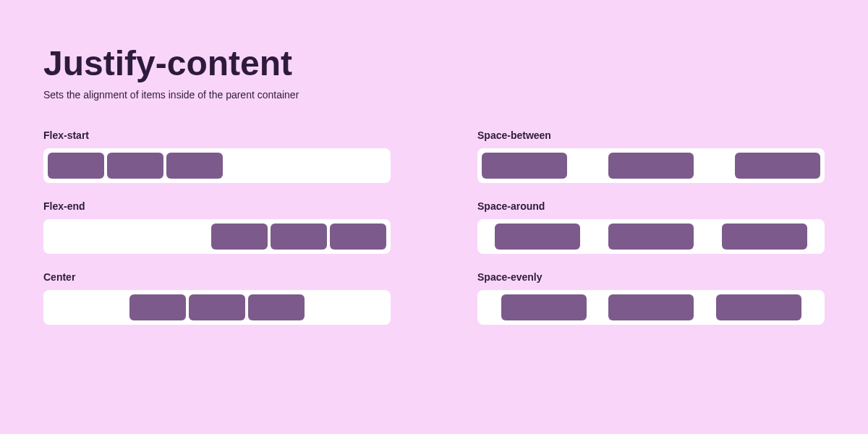  I want to click on example-label: Space-between, so click(651, 135).